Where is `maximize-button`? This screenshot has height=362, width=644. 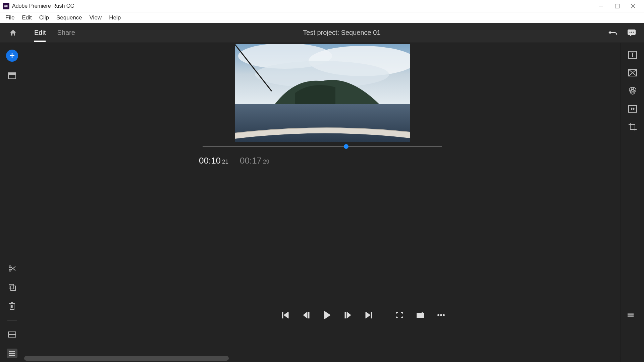
maximize-button is located at coordinates (617, 6).